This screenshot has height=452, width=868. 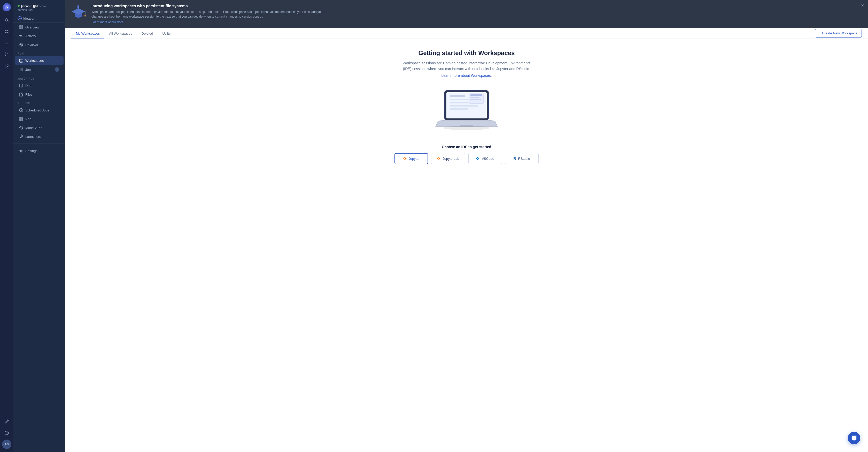 I want to click on ide-buttons-container: ⟳ Jupyter ⟳ JupyterLab ❖ VSCode R RStudi…, so click(x=466, y=159).